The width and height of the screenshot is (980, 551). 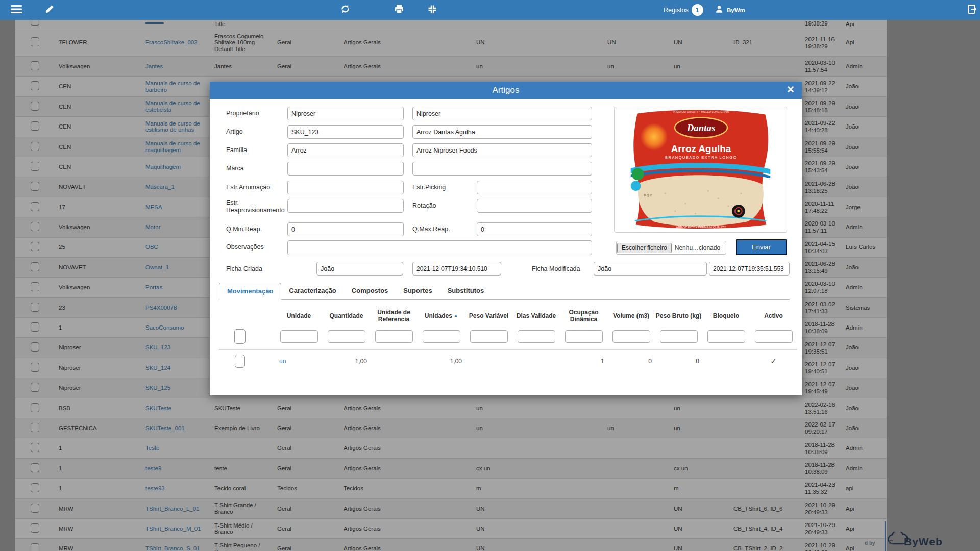 What do you see at coordinates (425, 206) in the screenshot?
I see `rotacao-label: Rotação` at bounding box center [425, 206].